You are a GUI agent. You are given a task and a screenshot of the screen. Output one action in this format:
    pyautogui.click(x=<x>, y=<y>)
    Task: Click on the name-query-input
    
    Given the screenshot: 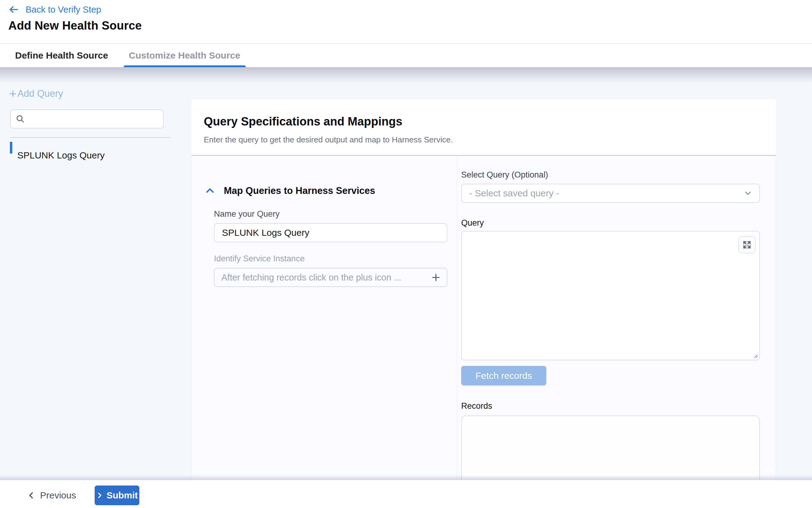 What is the action you would take?
    pyautogui.click(x=331, y=232)
    